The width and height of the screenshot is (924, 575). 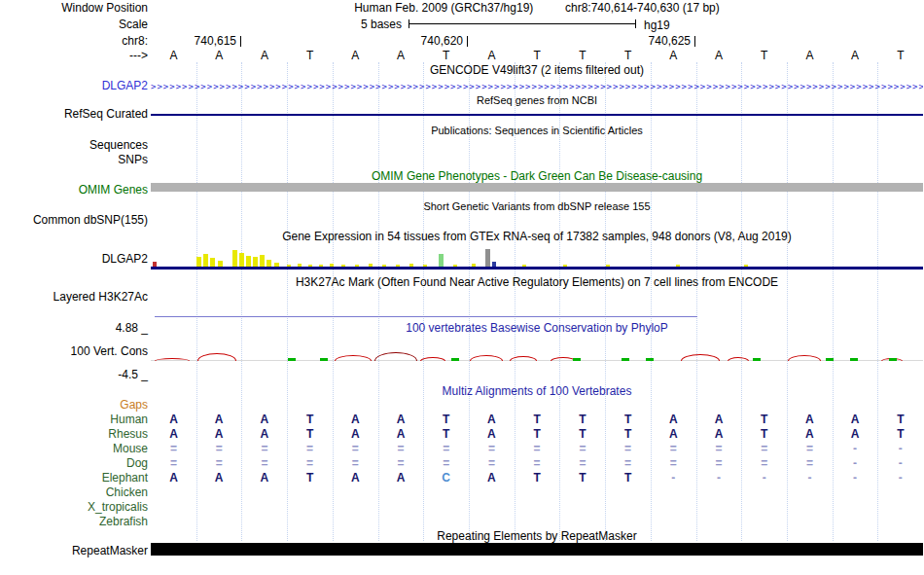 I want to click on cons-scale-max: 4.88 _, so click(x=74, y=329).